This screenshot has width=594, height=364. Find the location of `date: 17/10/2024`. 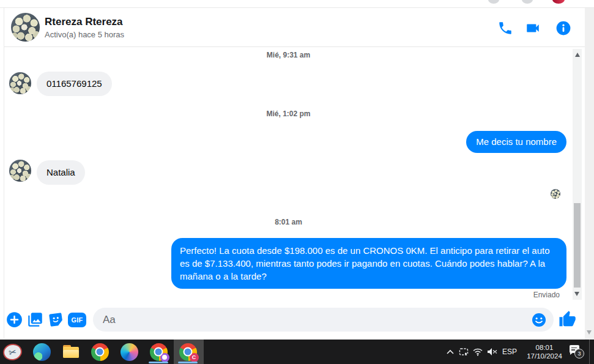

date: 17/10/2024 is located at coordinates (544, 356).